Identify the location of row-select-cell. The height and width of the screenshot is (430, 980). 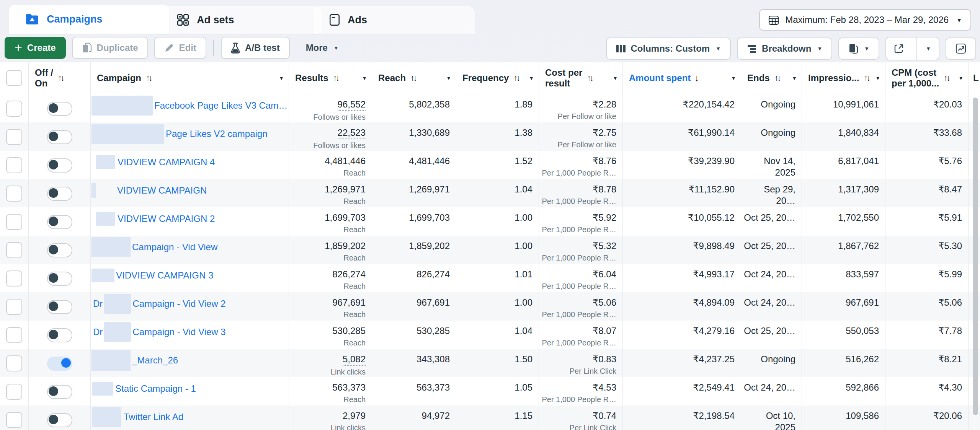
(15, 165).